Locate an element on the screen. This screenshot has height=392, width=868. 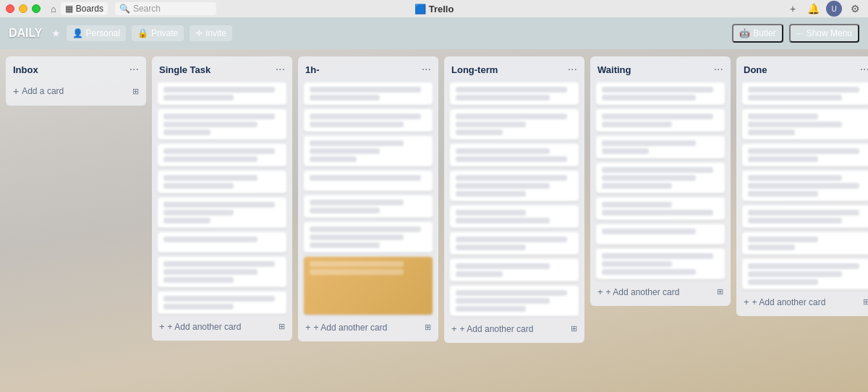
board-title: DAILY is located at coordinates (26, 33).